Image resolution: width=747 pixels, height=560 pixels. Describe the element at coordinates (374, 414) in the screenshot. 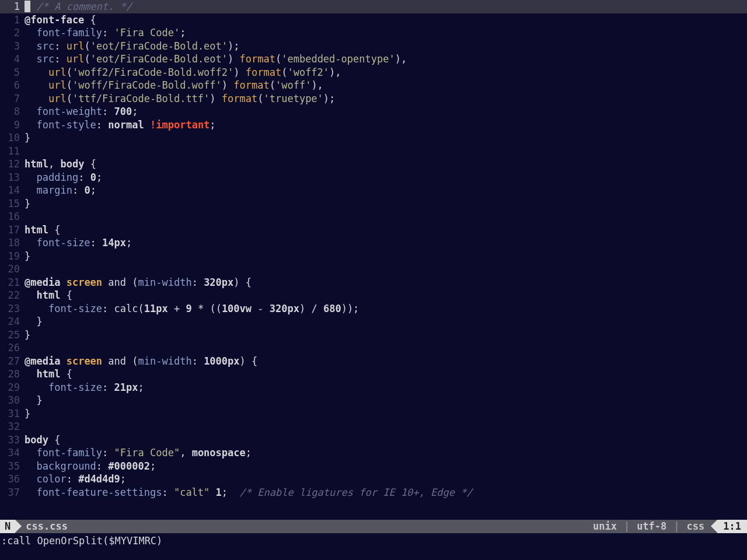

I see `code-line: 31}` at that location.